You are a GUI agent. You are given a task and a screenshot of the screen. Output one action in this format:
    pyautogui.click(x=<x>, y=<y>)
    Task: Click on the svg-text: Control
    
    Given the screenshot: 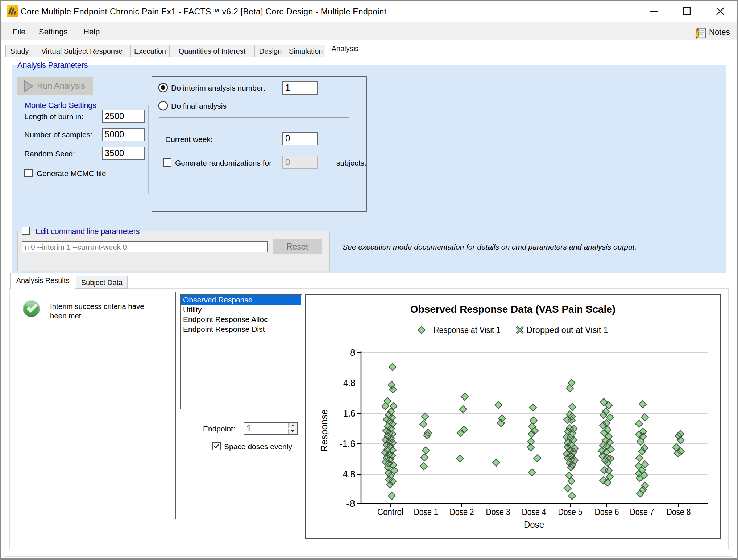 What is the action you would take?
    pyautogui.click(x=390, y=512)
    